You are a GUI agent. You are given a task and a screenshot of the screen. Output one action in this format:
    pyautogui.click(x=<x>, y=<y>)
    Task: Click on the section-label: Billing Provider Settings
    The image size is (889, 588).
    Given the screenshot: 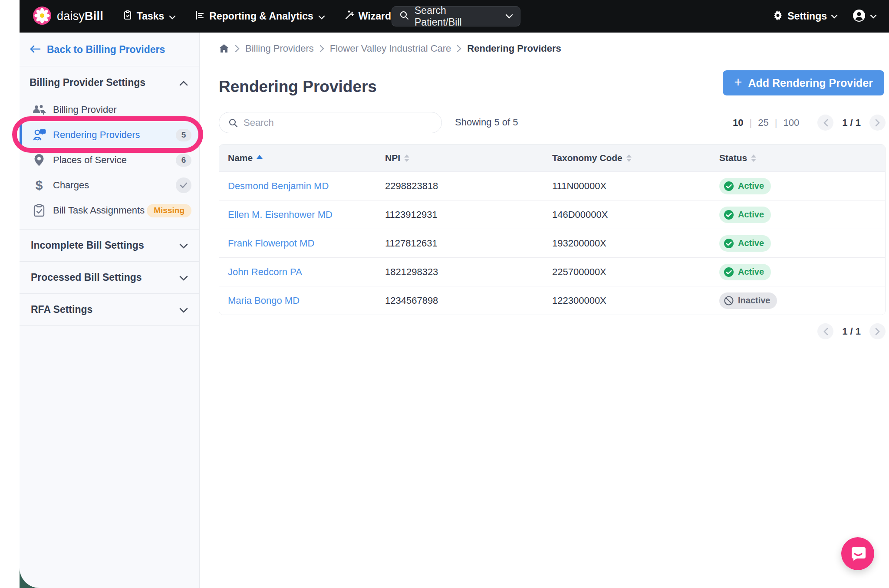 What is the action you would take?
    pyautogui.click(x=88, y=82)
    